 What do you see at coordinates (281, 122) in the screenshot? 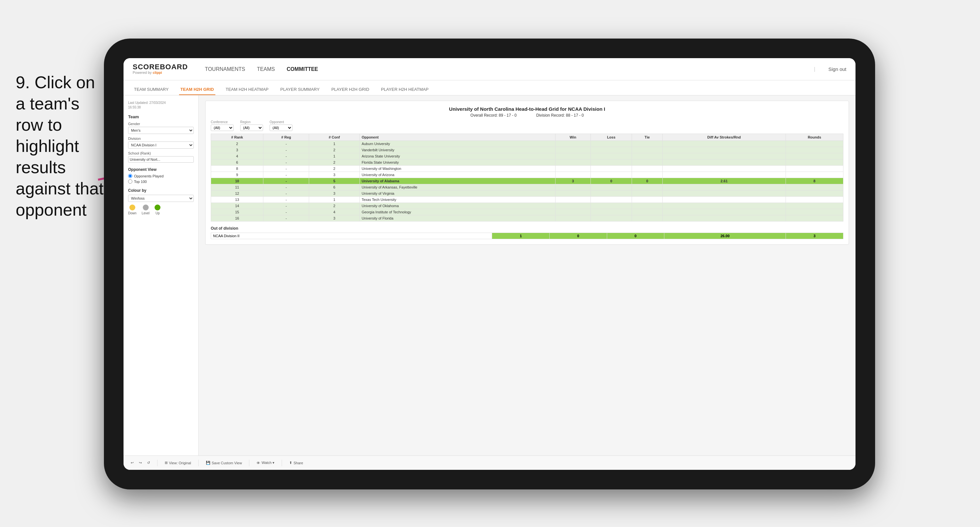
I see `opponent-filter-label: Opponent` at bounding box center [281, 122].